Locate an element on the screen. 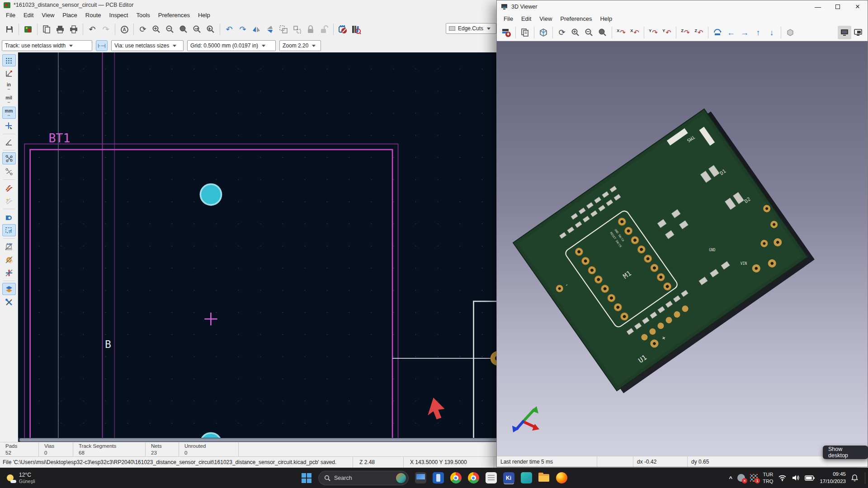 The image size is (868, 488). zoom-selection-button is located at coordinates (211, 29).